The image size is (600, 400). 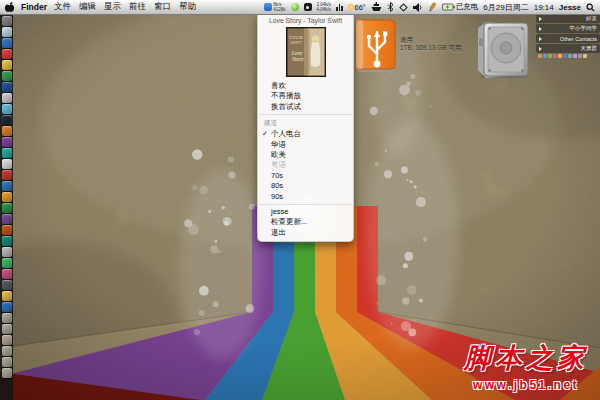 I want to click on battery-item: 已充电, so click(x=460, y=7).